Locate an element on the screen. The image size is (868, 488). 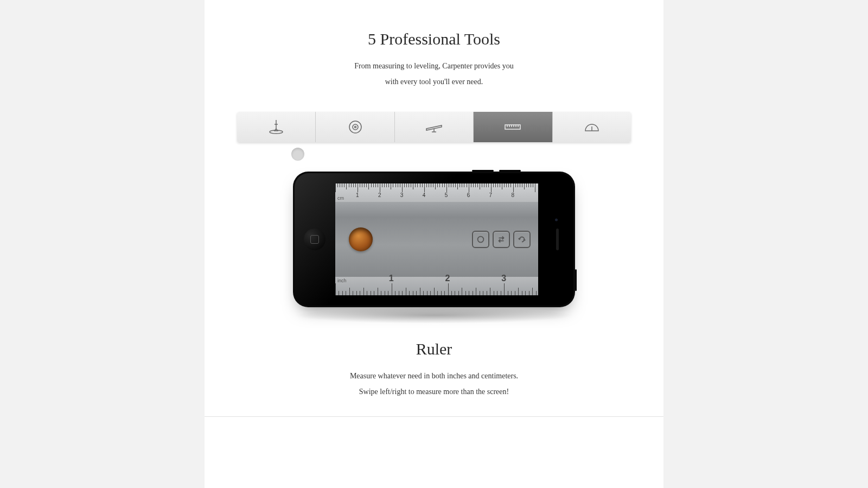
tab-plumb-bob is located at coordinates (277, 127).